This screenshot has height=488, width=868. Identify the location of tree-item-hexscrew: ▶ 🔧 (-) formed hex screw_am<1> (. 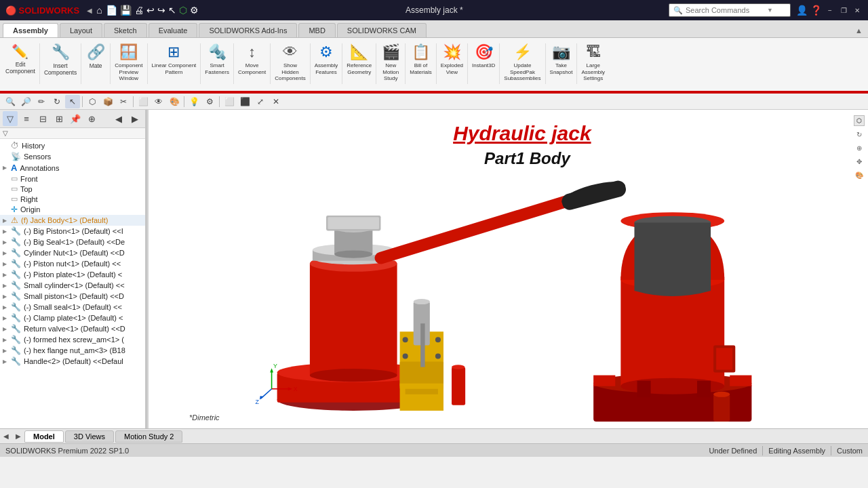
(73, 340).